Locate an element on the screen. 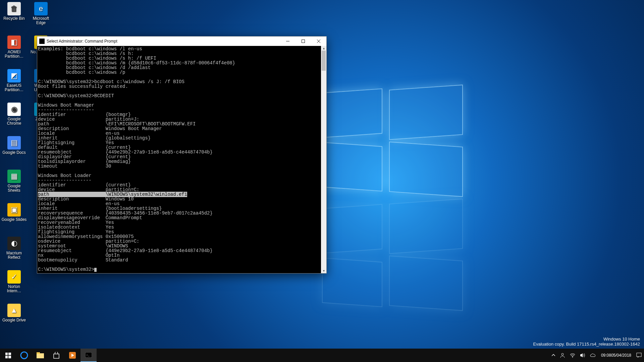 Image resolution: width=644 pixels, height=362 pixels. start-button is located at coordinates (8, 355).